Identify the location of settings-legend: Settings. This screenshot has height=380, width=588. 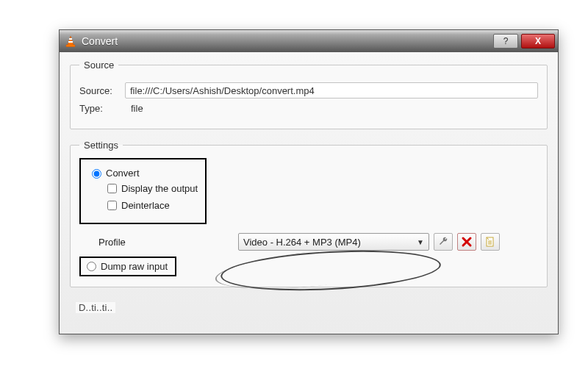
(101, 146).